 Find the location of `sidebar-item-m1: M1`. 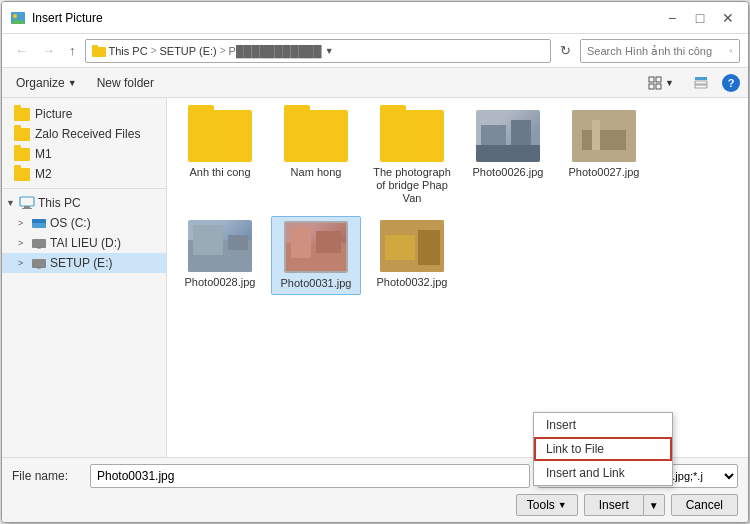

sidebar-item-m1: M1 is located at coordinates (84, 154).